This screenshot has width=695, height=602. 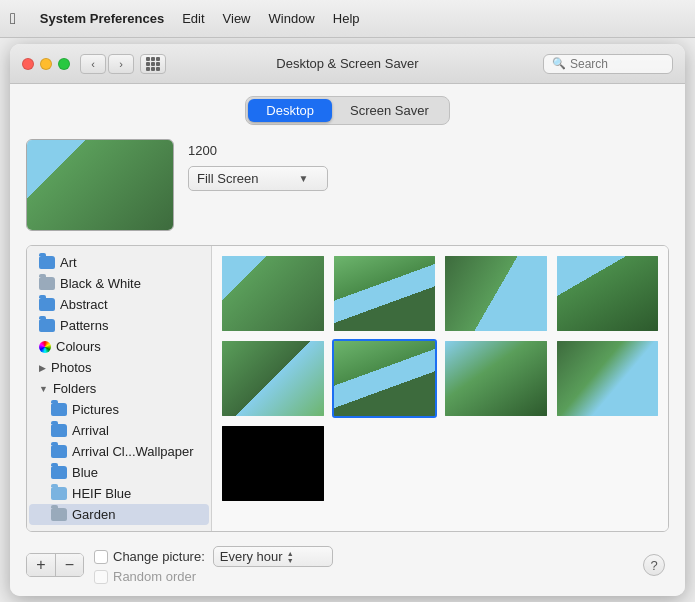 What do you see at coordinates (74, 388) in the screenshot?
I see `sidebar-item-label: Folders` at bounding box center [74, 388].